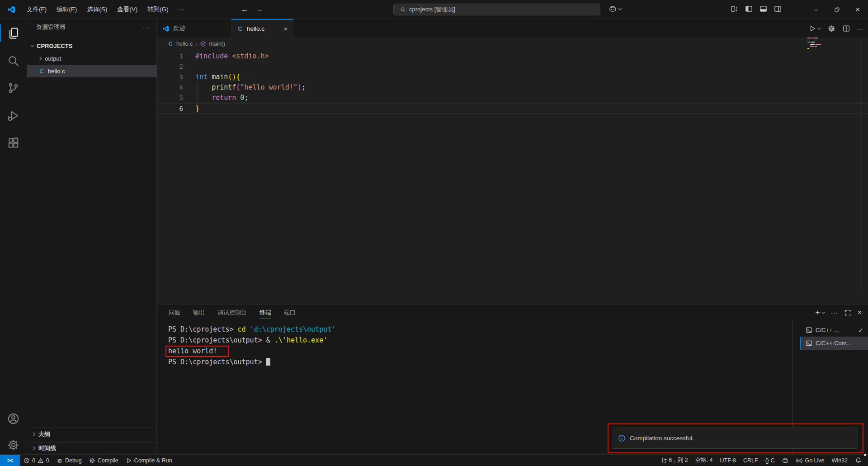  Describe the element at coordinates (92, 71) in the screenshot. I see `tree-item-hello-c: C hello.c` at that location.